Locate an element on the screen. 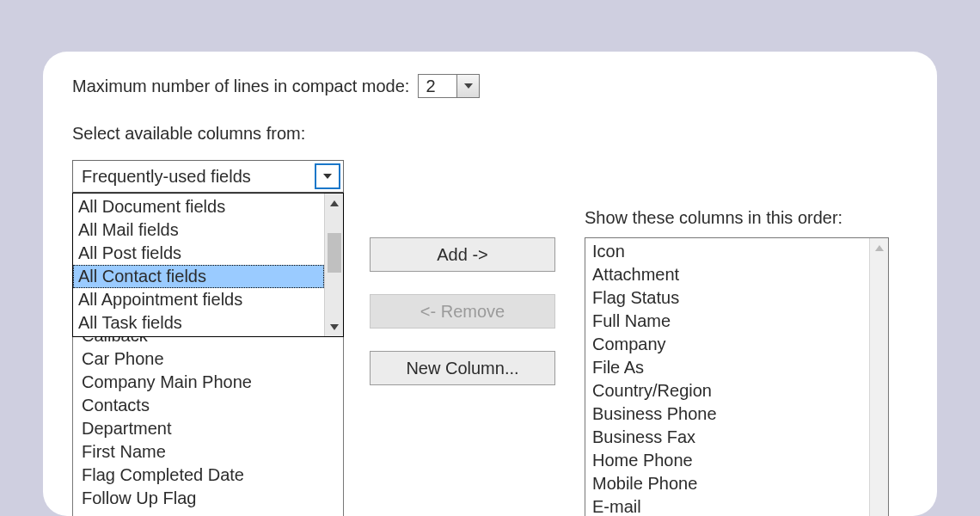 Image resolution: width=980 pixels, height=516 pixels. show-column-item: Company is located at coordinates (727, 344).